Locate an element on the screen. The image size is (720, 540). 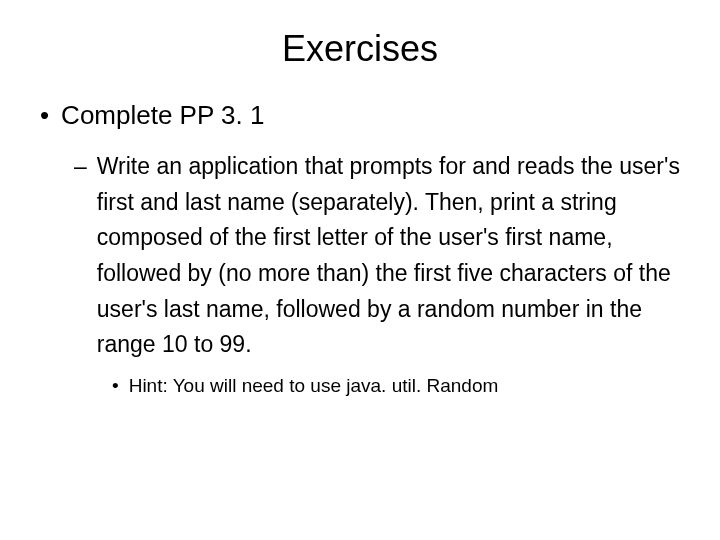
bullet-l3-text: Hint: You will need to use java. util. R… is located at coordinates (314, 386).